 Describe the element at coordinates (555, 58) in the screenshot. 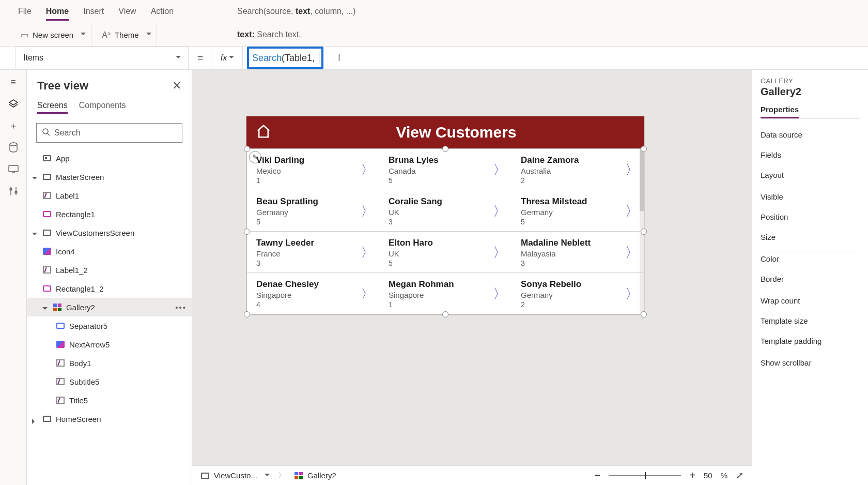

I see `formula-input: Search(Table1, I` at that location.